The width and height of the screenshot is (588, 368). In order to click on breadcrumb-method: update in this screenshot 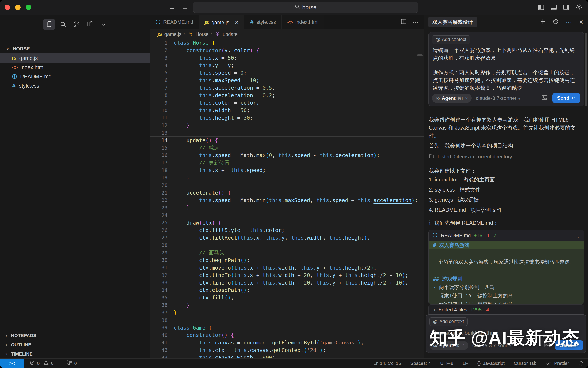, I will do `click(230, 35)`.